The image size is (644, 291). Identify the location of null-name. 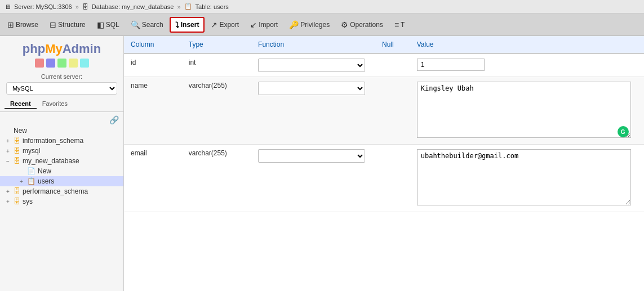
(393, 111).